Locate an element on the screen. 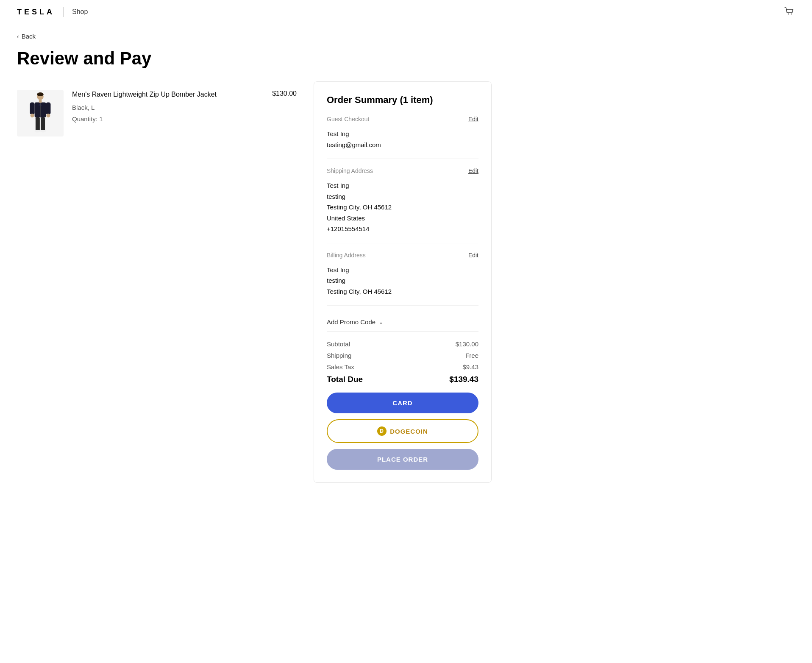 This screenshot has width=812, height=663. subtotal-value: $130.00 is located at coordinates (467, 344).